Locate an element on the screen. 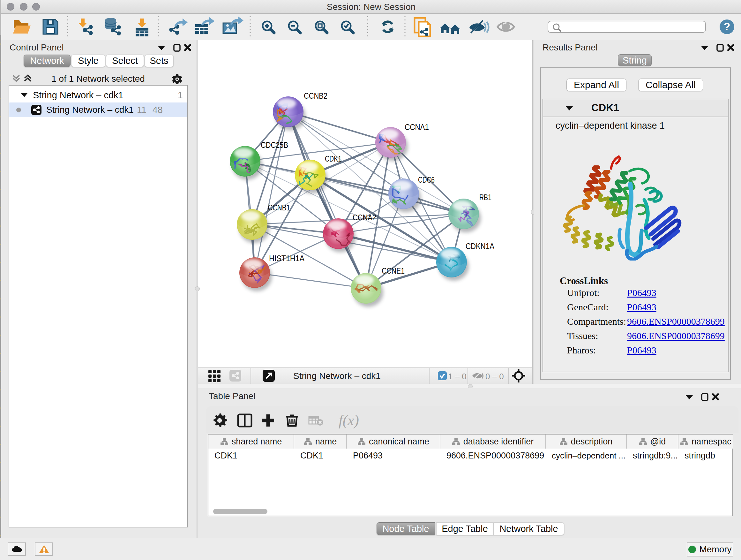  svg-text: CDKN1A is located at coordinates (480, 246).